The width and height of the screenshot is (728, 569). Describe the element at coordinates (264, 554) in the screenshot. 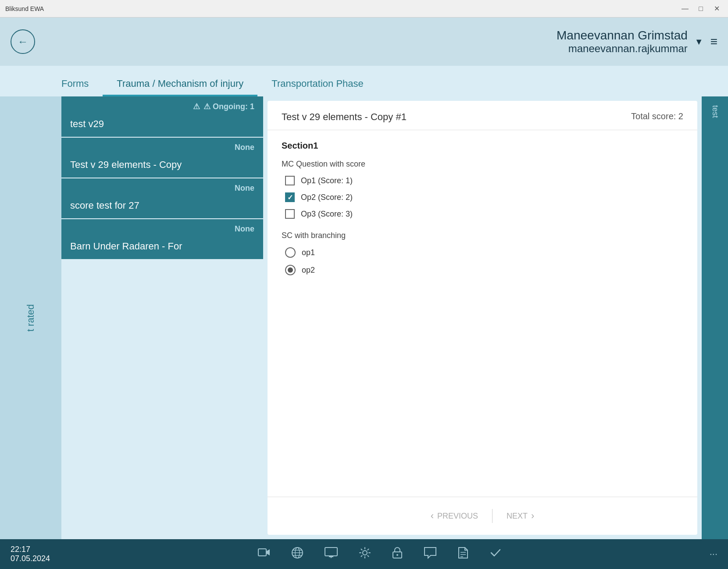

I see `video-icon` at that location.